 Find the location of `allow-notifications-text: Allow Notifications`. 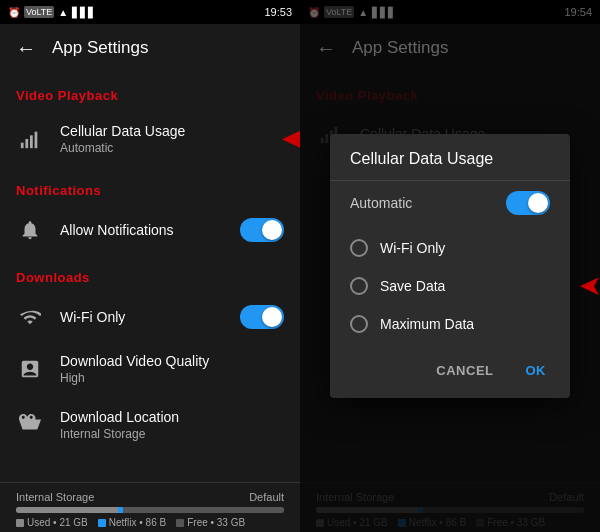

allow-notifications-text: Allow Notifications is located at coordinates (142, 230).